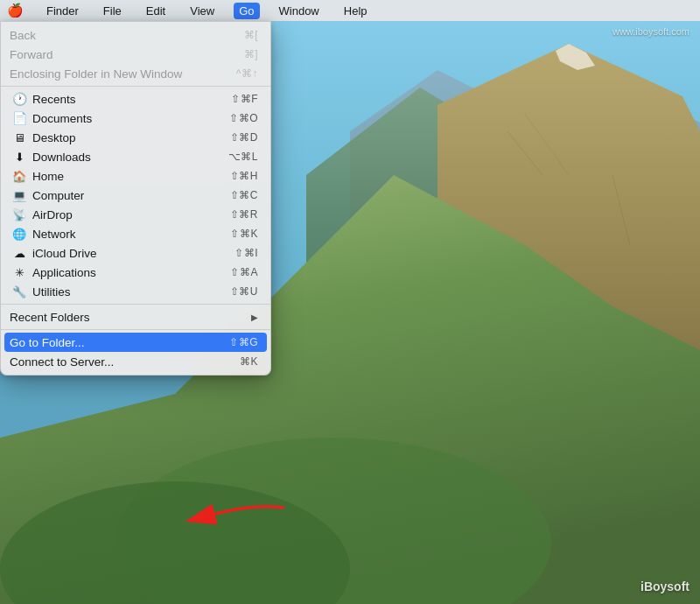  Describe the element at coordinates (247, 11) in the screenshot. I see `go-menu: Go` at that location.